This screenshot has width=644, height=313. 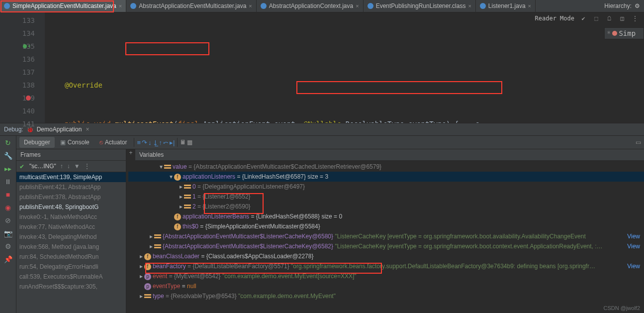 What do you see at coordinates (71, 177) in the screenshot?
I see `stack-frame: multicastEvent:139, SimpleApp` at bounding box center [71, 177].